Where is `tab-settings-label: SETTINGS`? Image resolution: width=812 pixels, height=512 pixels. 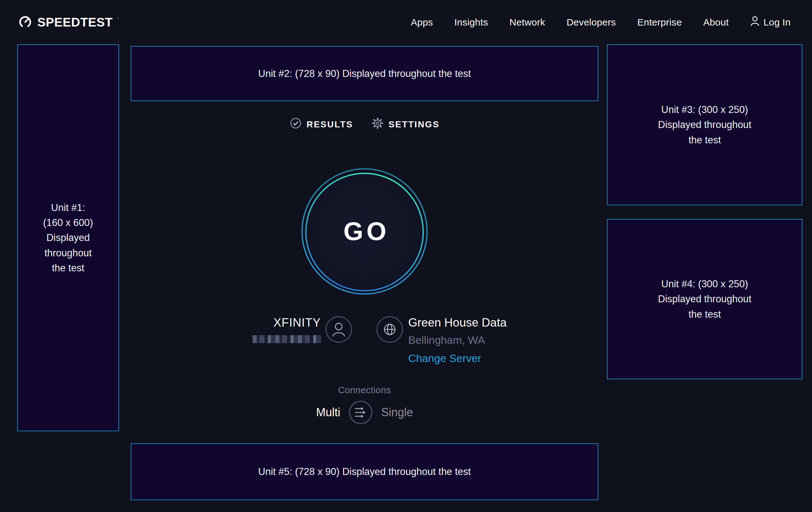 tab-settings-label: SETTINGS is located at coordinates (414, 125).